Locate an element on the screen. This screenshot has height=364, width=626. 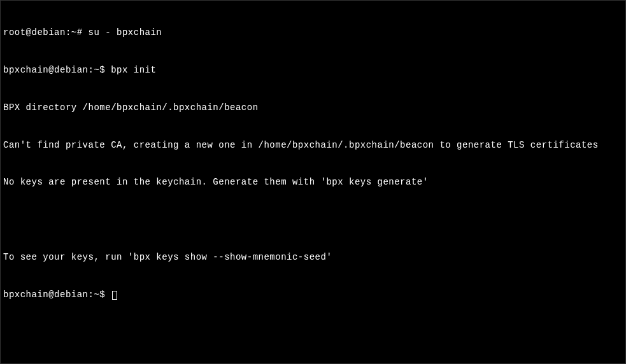
terminal-line: bpxchain@debian:~$ bpx init is located at coordinates (313, 71).